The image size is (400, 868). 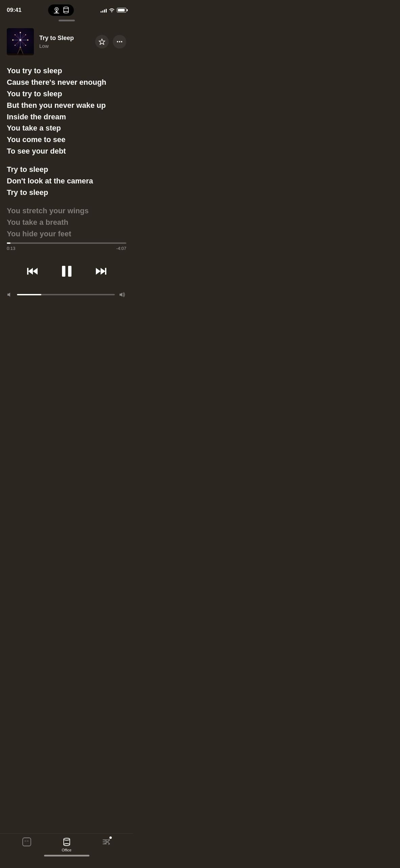 What do you see at coordinates (66, 295) in the screenshot?
I see `volume-track` at bounding box center [66, 295].